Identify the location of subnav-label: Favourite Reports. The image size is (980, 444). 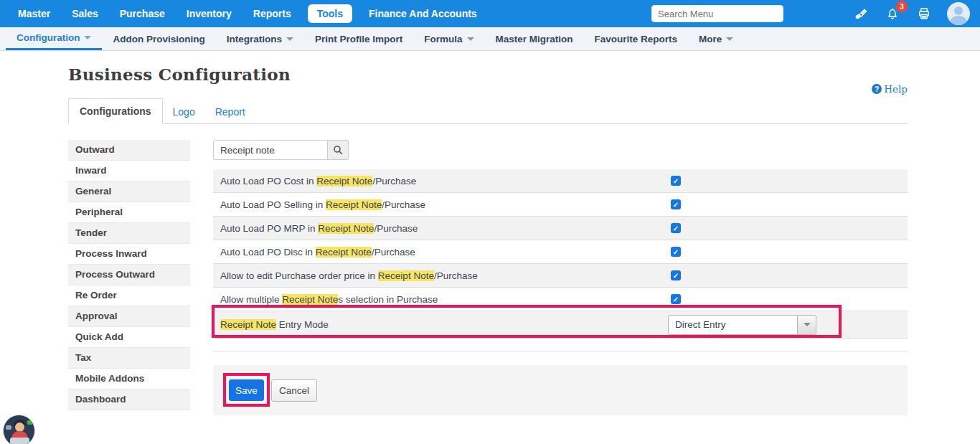
(636, 39).